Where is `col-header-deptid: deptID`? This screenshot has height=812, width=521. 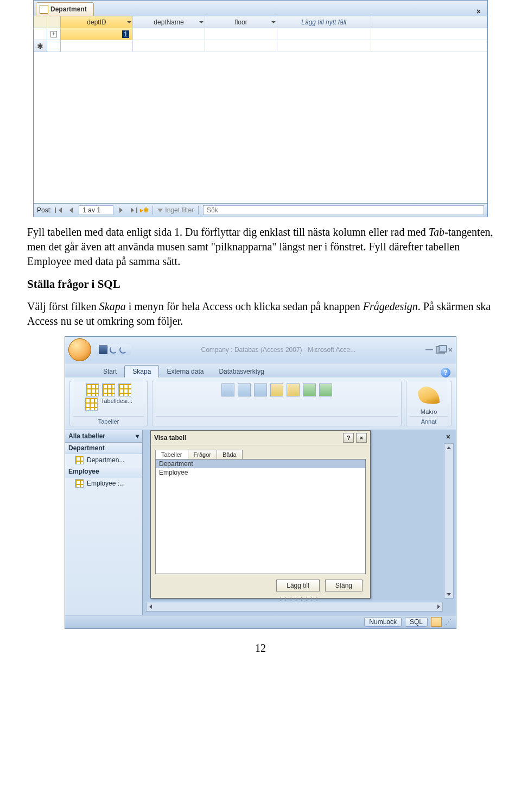 col-header-deptid: deptID is located at coordinates (97, 22).